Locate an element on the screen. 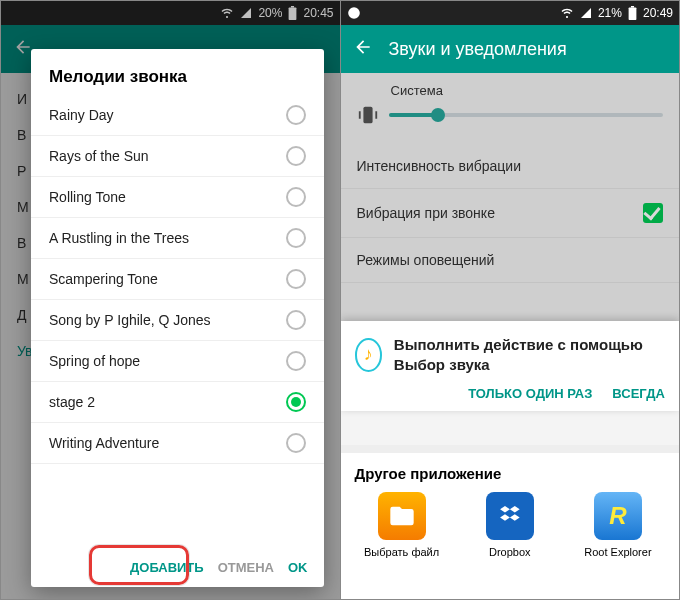 This screenshot has width=680, height=600. dialog-title: Мелодии звонка is located at coordinates (178, 81).